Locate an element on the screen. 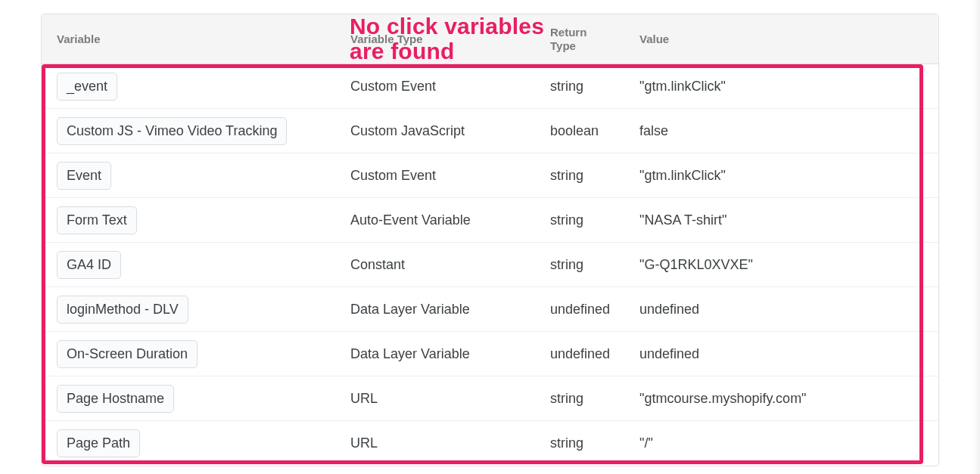  cell-variable: Page Hostname is located at coordinates (204, 399).